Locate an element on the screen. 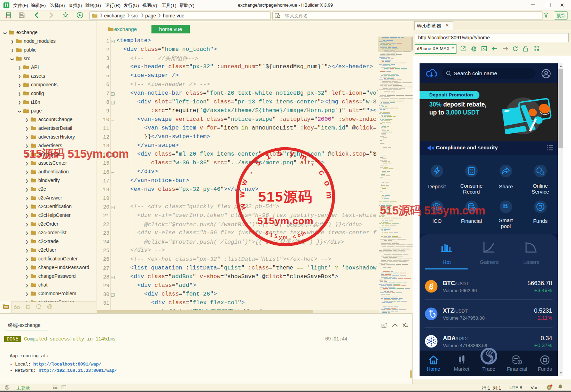 The image size is (571, 392). svg-text: 515ym.com is located at coordinates (286, 221).